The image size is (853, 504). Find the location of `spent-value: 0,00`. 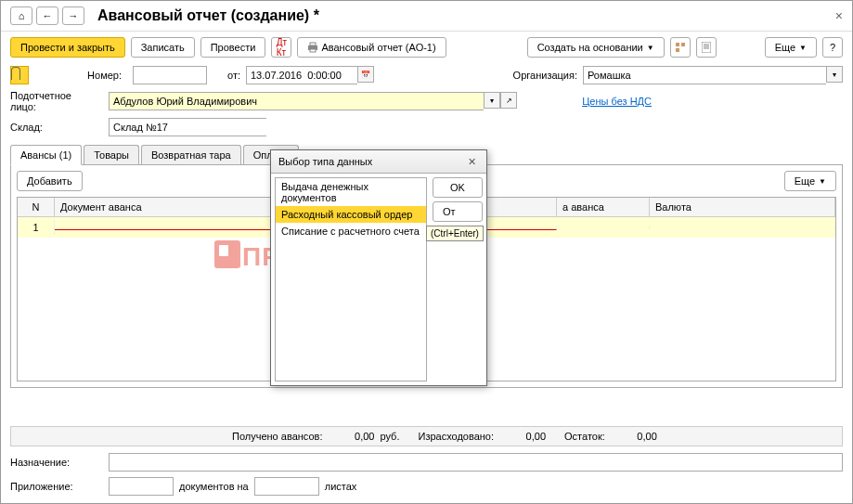

spent-value: 0,00 is located at coordinates (523, 436).